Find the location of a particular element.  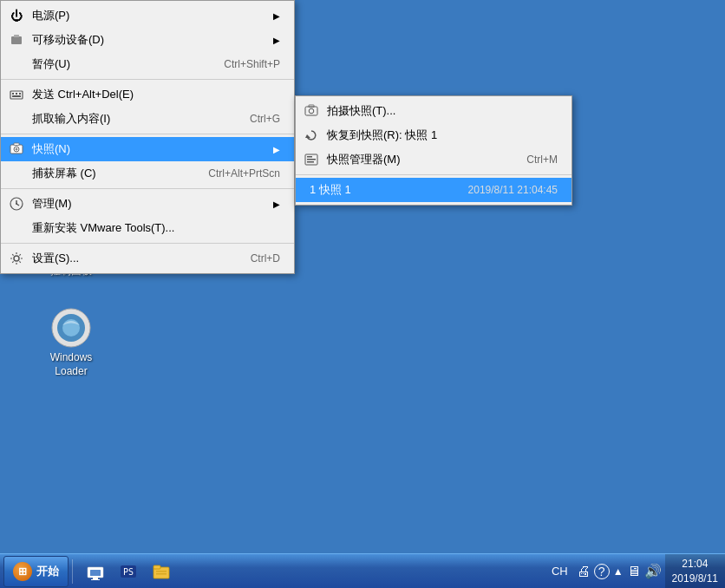

menu-label-reinstall: 重新安装 VMware Tools(T)... is located at coordinates (103, 228).